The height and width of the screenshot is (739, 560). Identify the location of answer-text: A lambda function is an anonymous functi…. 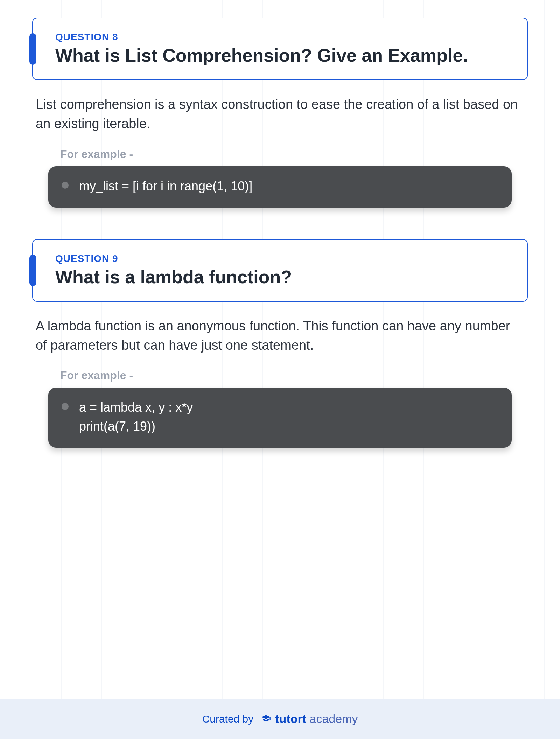
(280, 336).